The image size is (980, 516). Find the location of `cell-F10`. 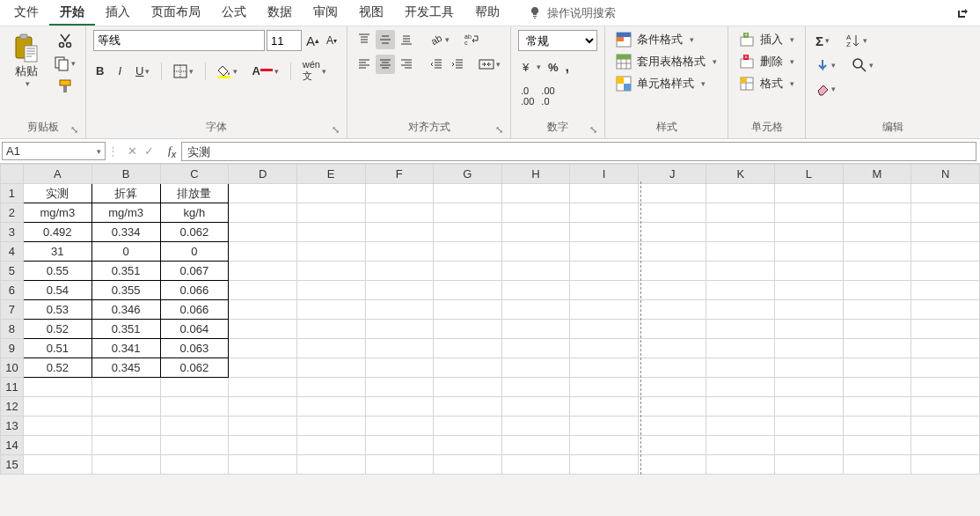

cell-F10 is located at coordinates (399, 368).